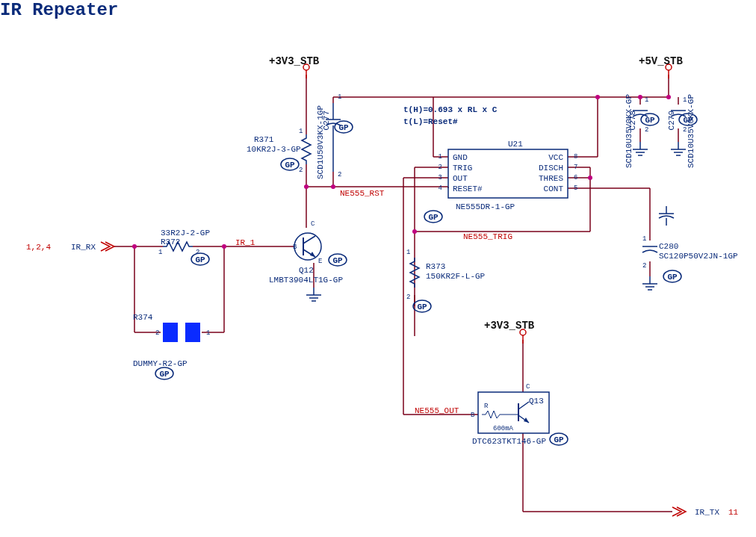  I want to click on u21-pin1-name: GND, so click(460, 158).